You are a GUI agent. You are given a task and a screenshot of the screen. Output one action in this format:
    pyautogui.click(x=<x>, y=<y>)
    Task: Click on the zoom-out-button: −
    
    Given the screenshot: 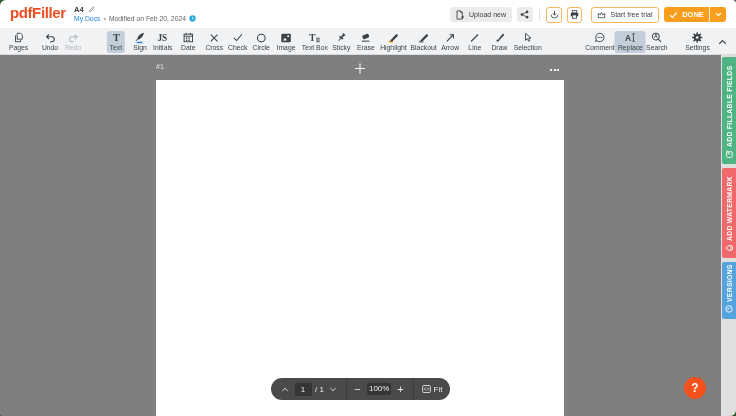 What is the action you would take?
    pyautogui.click(x=358, y=389)
    